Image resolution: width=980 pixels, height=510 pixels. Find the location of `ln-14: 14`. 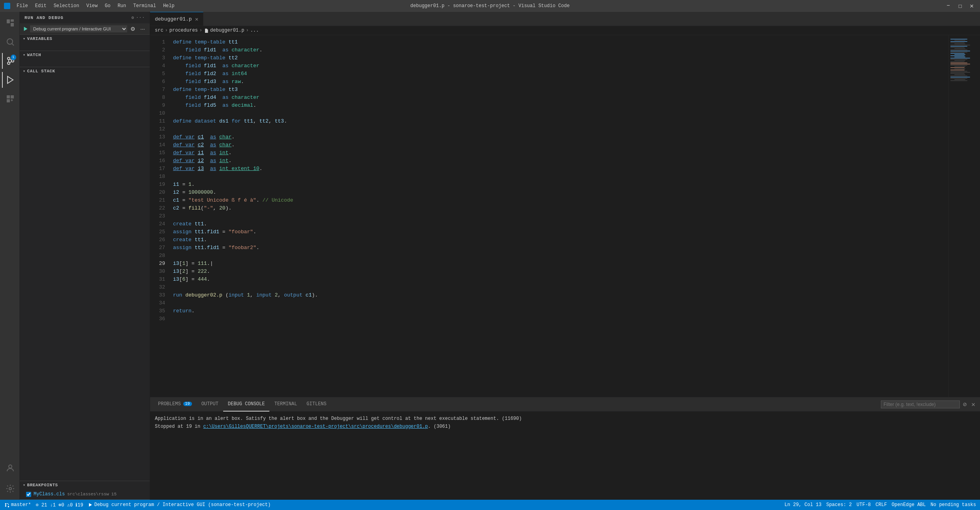

ln-14: 14 is located at coordinates (160, 145).